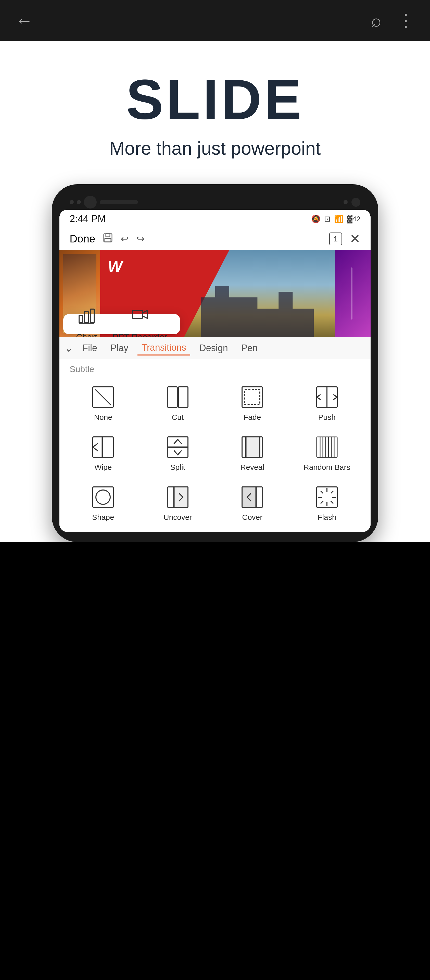  Describe the element at coordinates (336, 239) in the screenshot. I see `slide-number: 1` at that location.